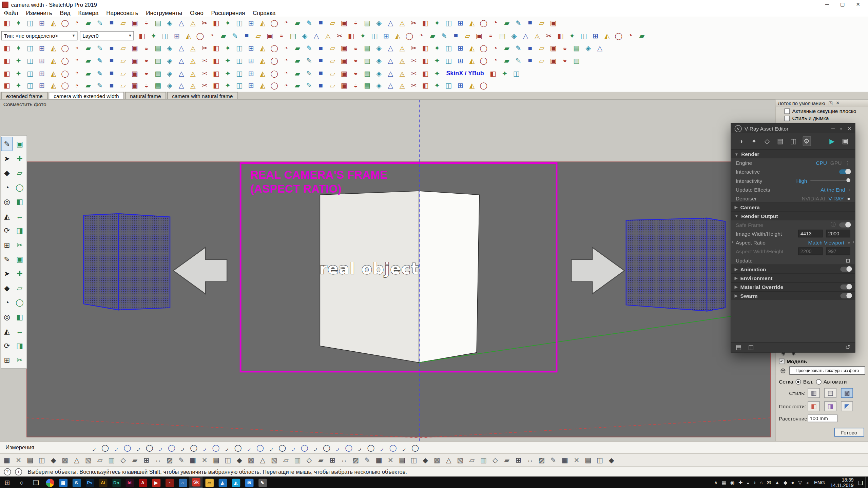 This screenshot has height=488, width=868. I want to click on palette-tool-icon: ▣, so click(20, 259).